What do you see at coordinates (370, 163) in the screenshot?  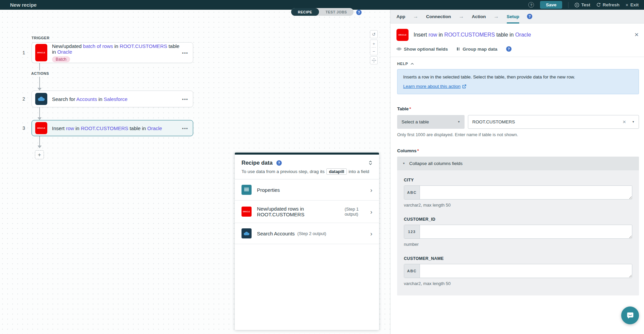 I see `collapse-panel-icon` at bounding box center [370, 163].